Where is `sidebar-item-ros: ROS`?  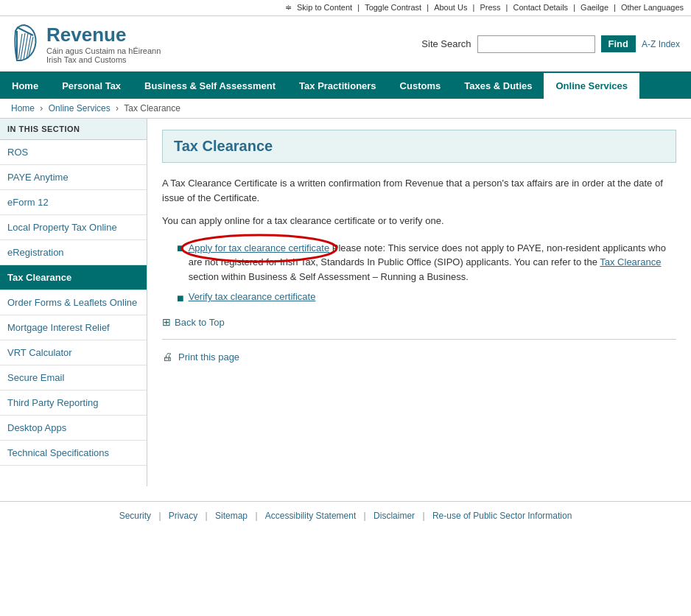 sidebar-item-ros: ROS is located at coordinates (74, 153).